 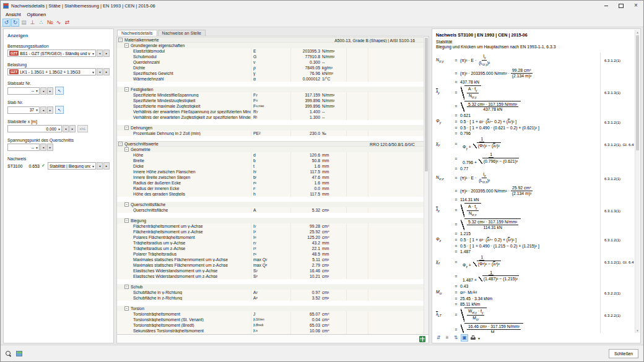 I want to click on colored-points-icon: ∴, so click(x=41, y=22).